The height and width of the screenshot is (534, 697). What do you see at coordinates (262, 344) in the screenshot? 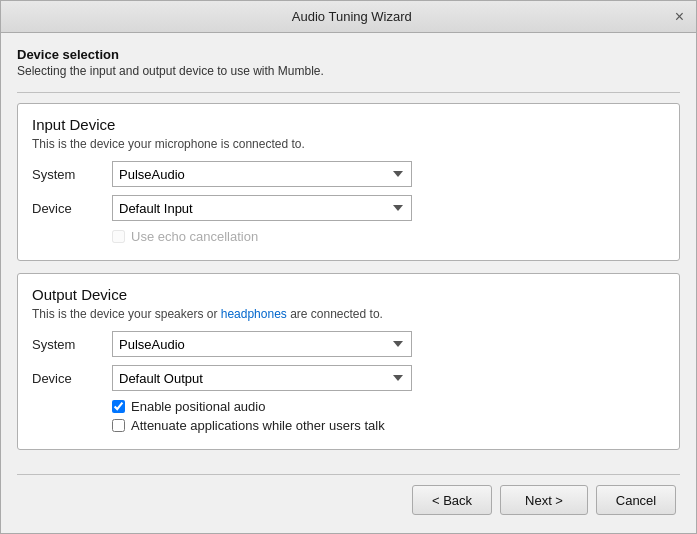
I see `output-system-select: PulseAudio` at bounding box center [262, 344].